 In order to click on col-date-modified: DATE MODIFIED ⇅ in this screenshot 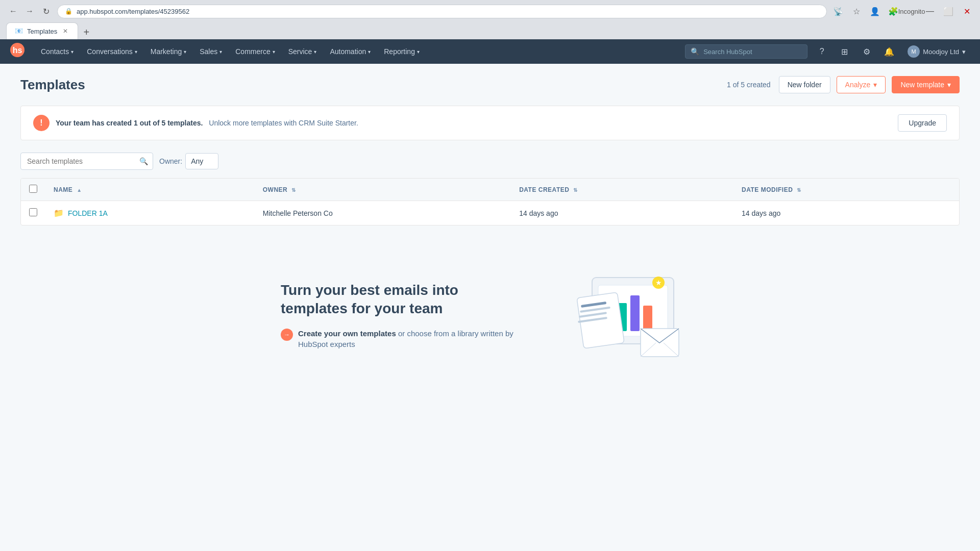, I will do `click(846, 190)`.